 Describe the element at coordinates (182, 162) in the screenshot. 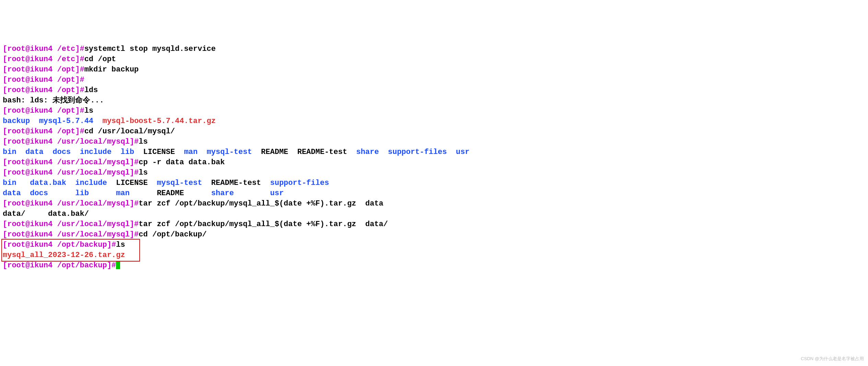

I see `command-text: cp -r data data.bak` at that location.